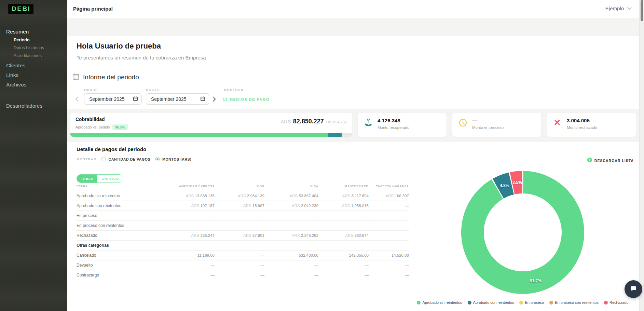 Image resolution: width=644 pixels, height=311 pixels. Describe the element at coordinates (76, 77) in the screenshot. I see `calendar-icon` at that location.